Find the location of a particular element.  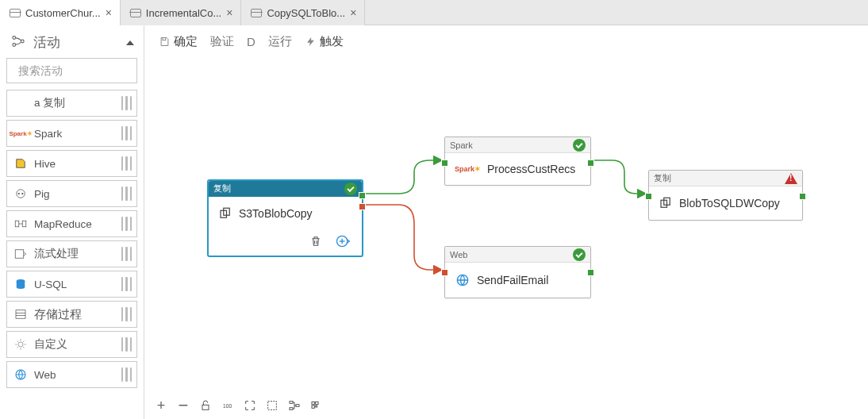

delete-icon is located at coordinates (316, 241).